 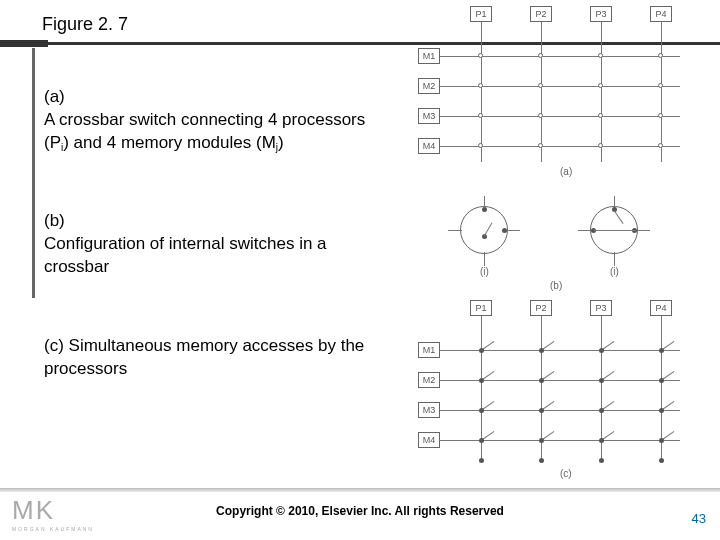 I want to click on hc3, so click(x=560, y=410).